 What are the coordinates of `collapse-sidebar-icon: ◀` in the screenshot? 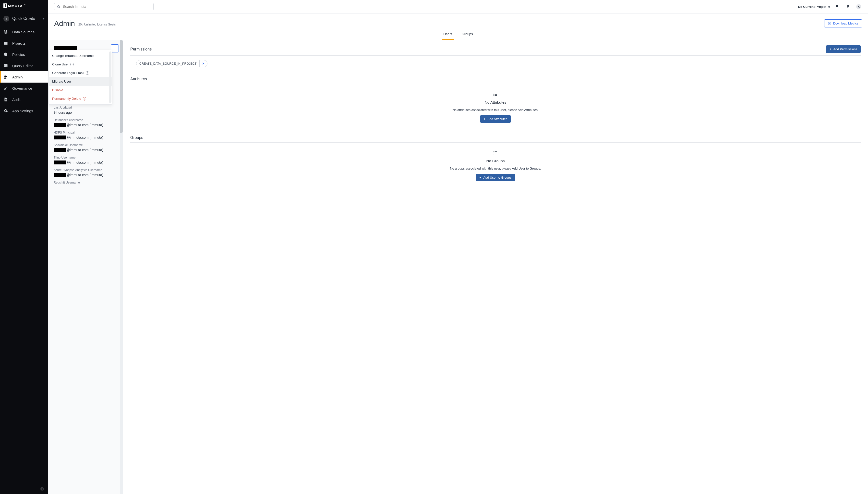 It's located at (42, 489).